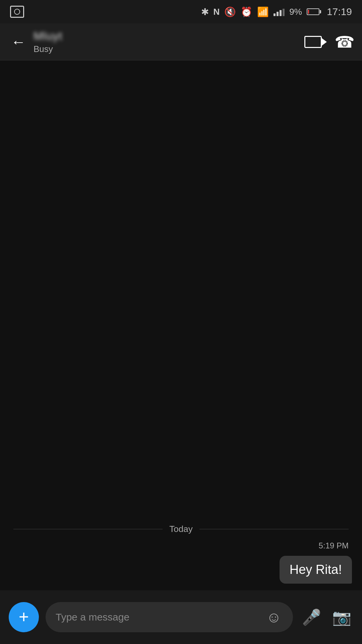 The width and height of the screenshot is (362, 644). I want to click on contact-status: Busy, so click(168, 49).